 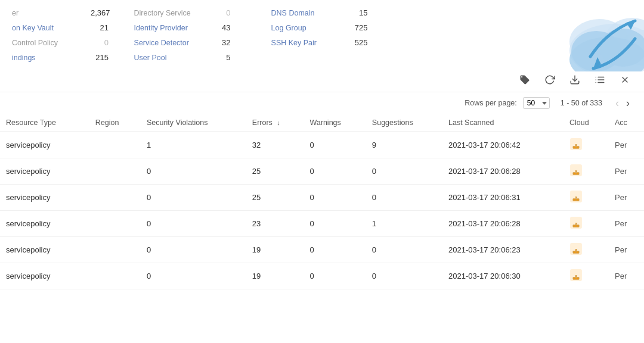 I want to click on cell-suggestions: 0, so click(x=404, y=198).